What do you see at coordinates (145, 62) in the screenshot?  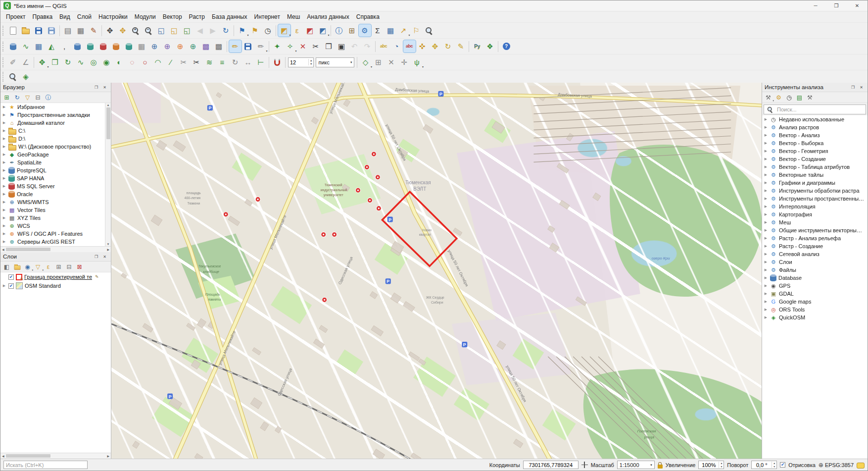 I see `delete-part: ○` at bounding box center [145, 62].